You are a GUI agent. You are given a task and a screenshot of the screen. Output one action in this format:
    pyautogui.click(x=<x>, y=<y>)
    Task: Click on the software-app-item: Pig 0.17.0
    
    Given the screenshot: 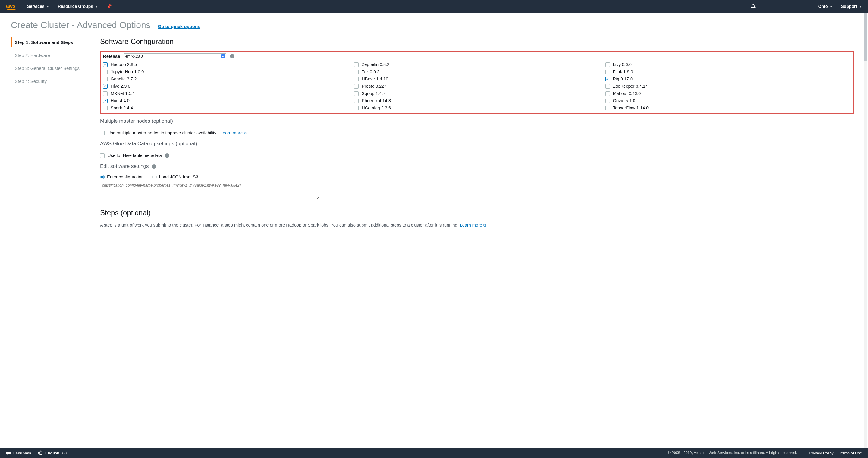 What is the action you would take?
    pyautogui.click(x=728, y=79)
    